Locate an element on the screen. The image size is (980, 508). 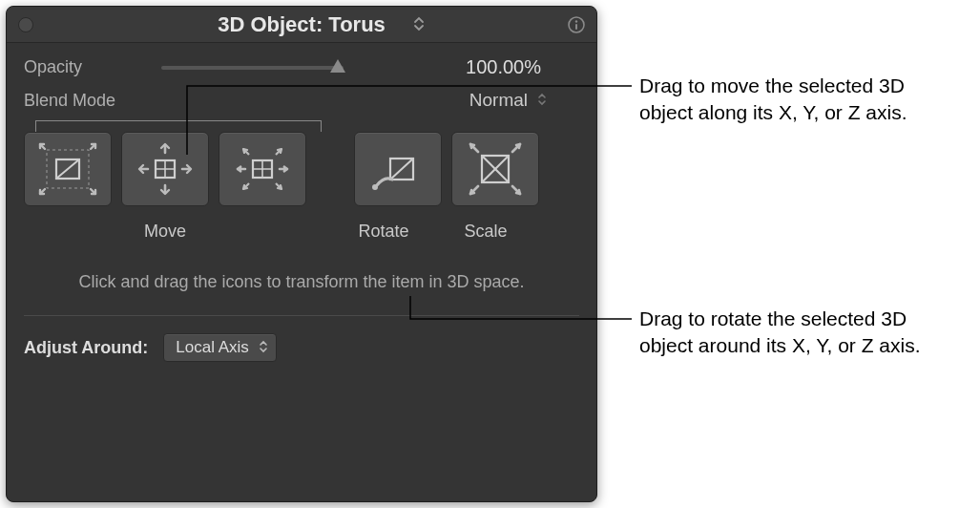
hint-text: Click and drag the icons to transform th… is located at coordinates (302, 283).